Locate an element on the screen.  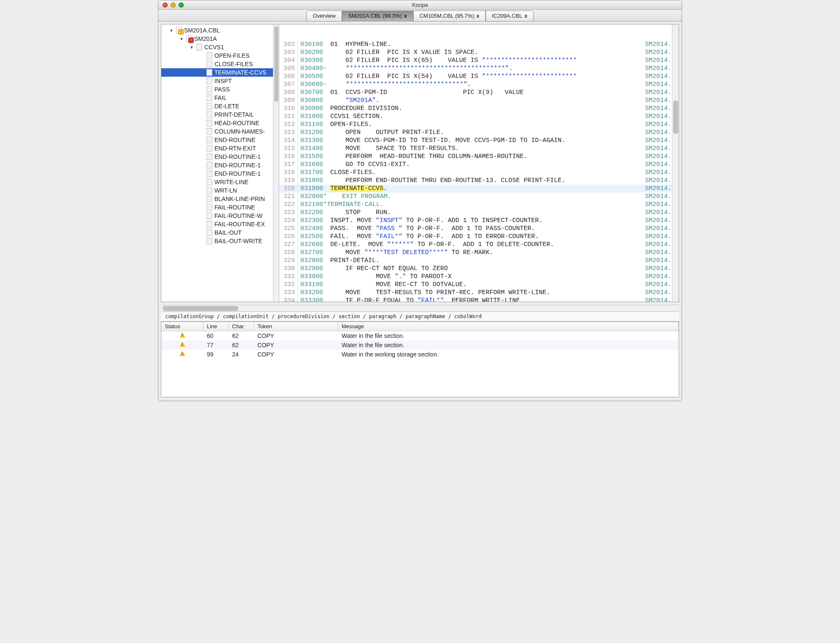
col-token: Token is located at coordinates (296, 326).